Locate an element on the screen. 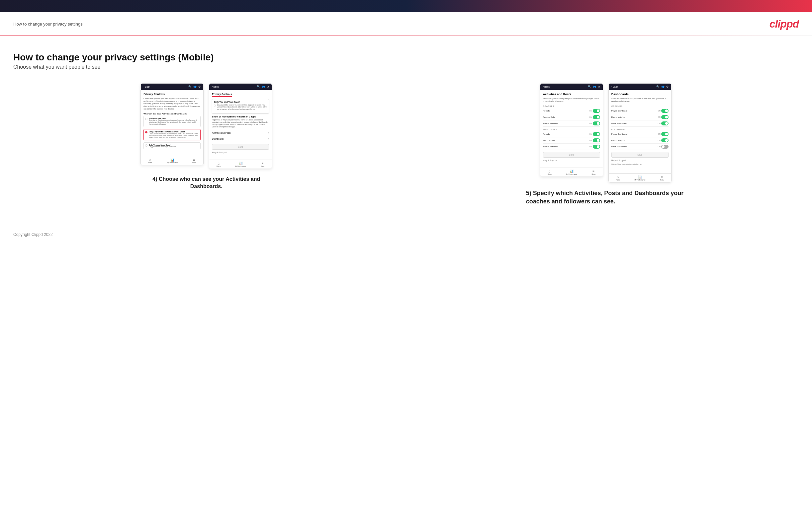  nav-performance-4: 📊 My Performance is located at coordinates (640, 178).